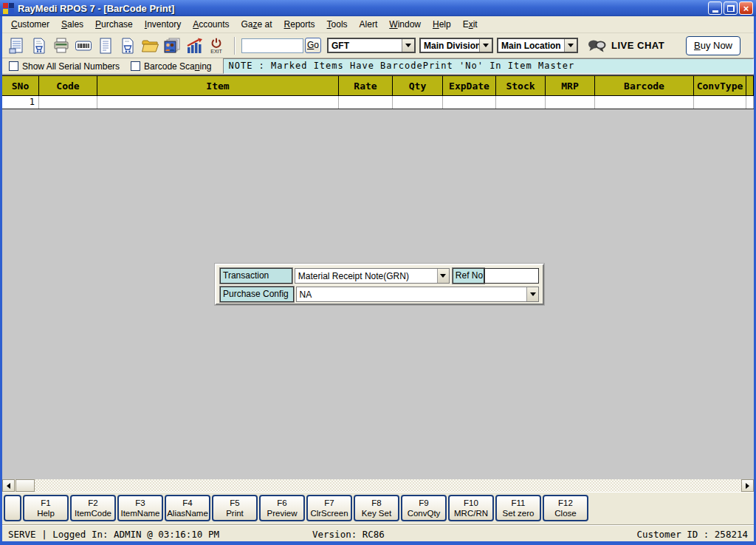 The width and height of the screenshot is (756, 545). Describe the element at coordinates (750, 102) in the screenshot. I see `cell-filler` at that location.